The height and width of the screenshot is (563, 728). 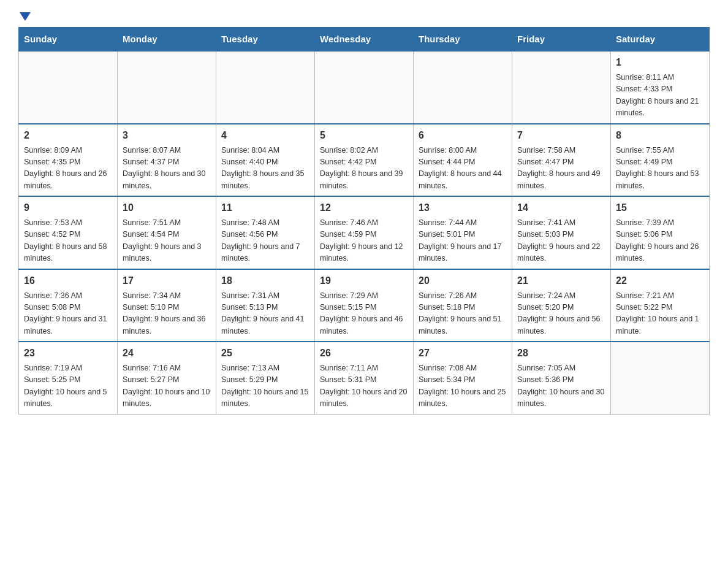 What do you see at coordinates (68, 281) in the screenshot?
I see `day-number: 16` at bounding box center [68, 281].